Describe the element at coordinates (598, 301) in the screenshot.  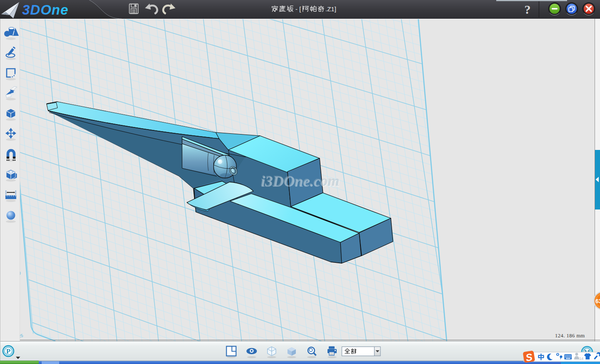
I see `svg-text: 63` at that location.